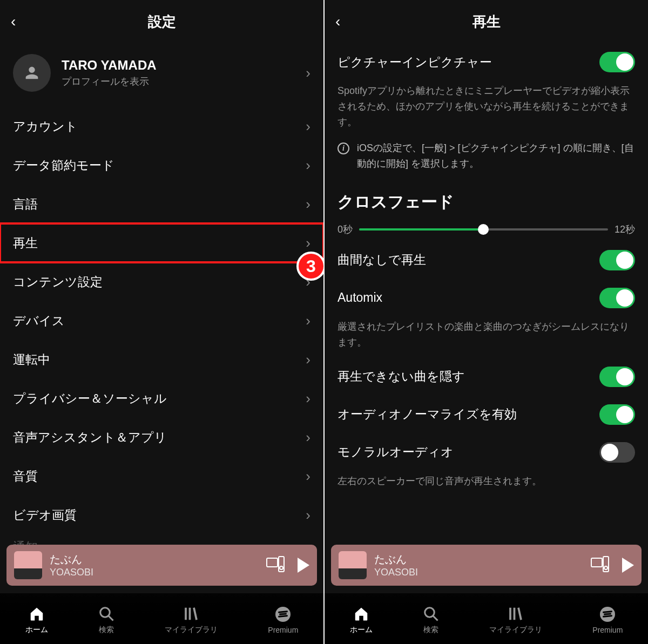  I want to click on menu-label: 音声アシスタント＆アプリ, so click(159, 437).